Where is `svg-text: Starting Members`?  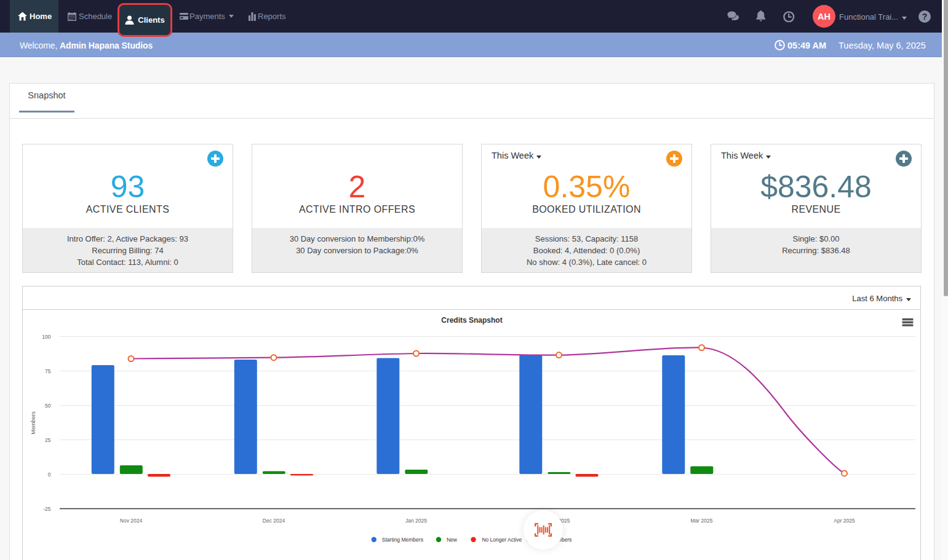
svg-text: Starting Members is located at coordinates (402, 540).